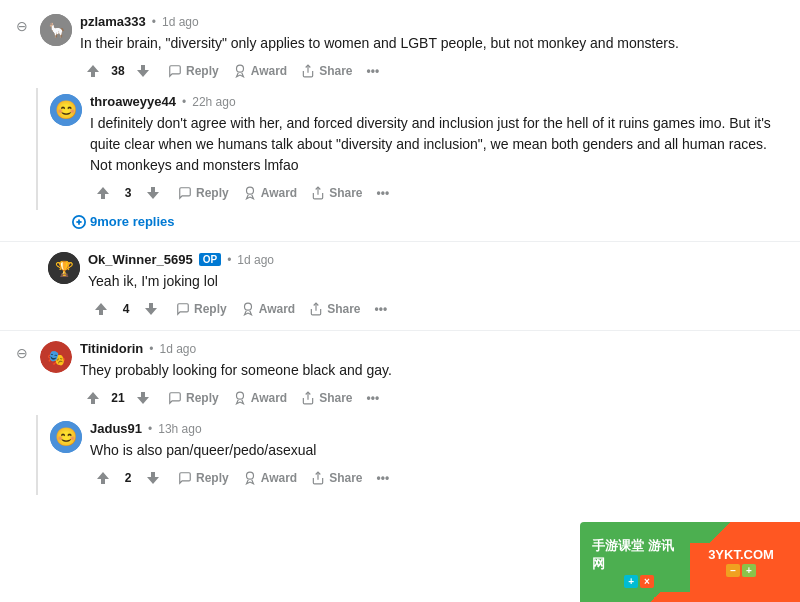 The height and width of the screenshot is (602, 800). Describe the element at coordinates (439, 193) in the screenshot. I see `action-bar: 3 Reply` at that location.